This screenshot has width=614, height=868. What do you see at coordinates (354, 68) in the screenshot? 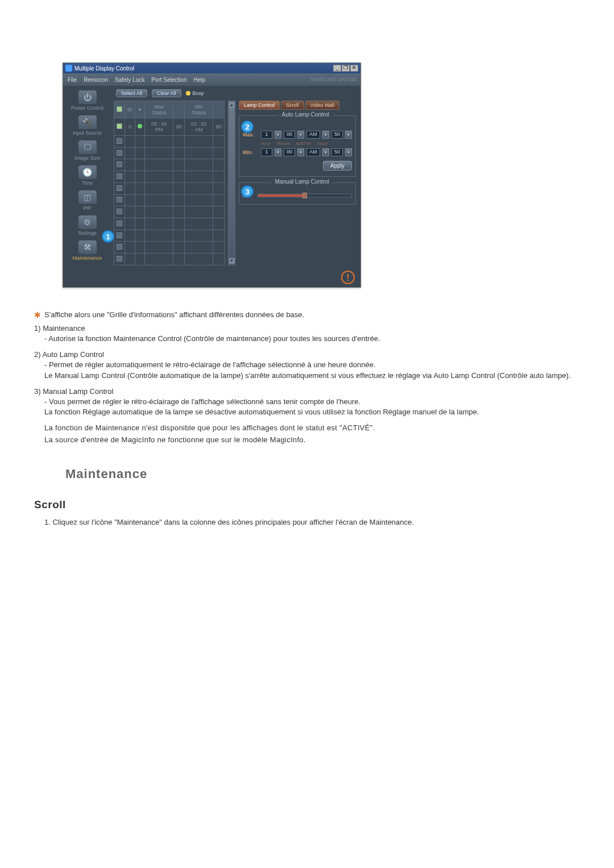
I see `close-button: ✕` at bounding box center [354, 68].